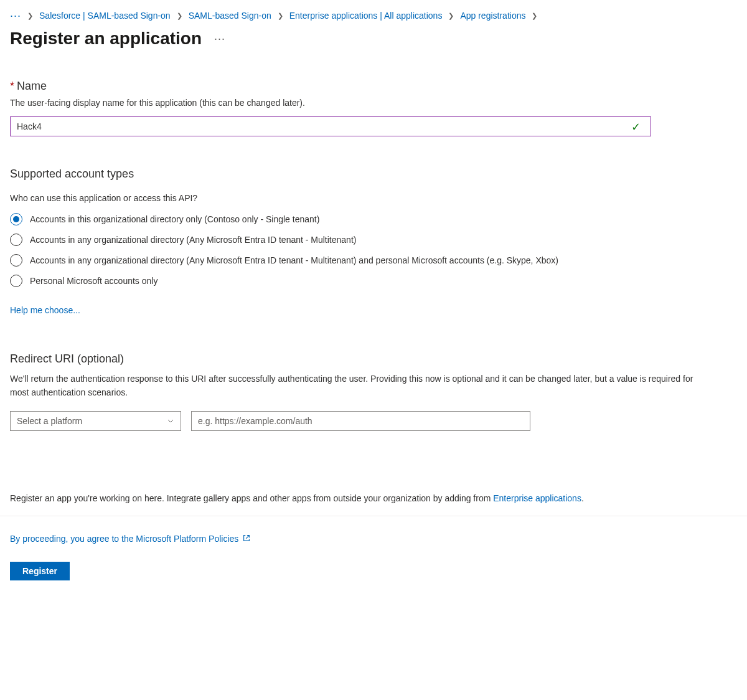 This screenshot has height=700, width=747. What do you see at coordinates (174, 219) in the screenshot?
I see `radio-label: Accounts in this organizational director…` at bounding box center [174, 219].